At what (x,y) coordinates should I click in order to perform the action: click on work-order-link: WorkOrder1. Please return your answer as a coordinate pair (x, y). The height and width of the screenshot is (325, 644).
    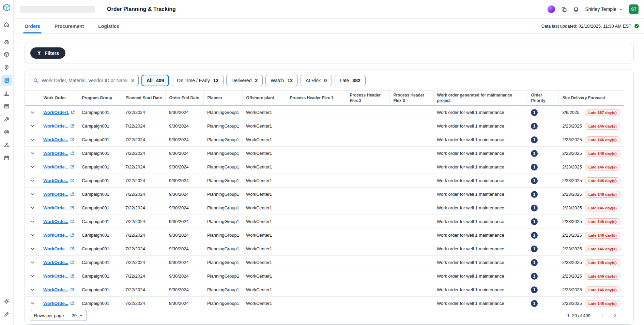
    Looking at the image, I should click on (59, 113).